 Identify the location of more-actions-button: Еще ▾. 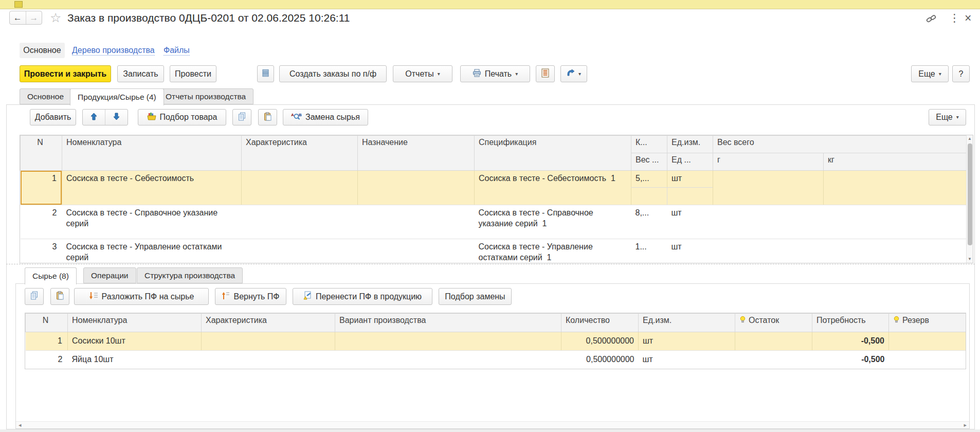
(930, 74).